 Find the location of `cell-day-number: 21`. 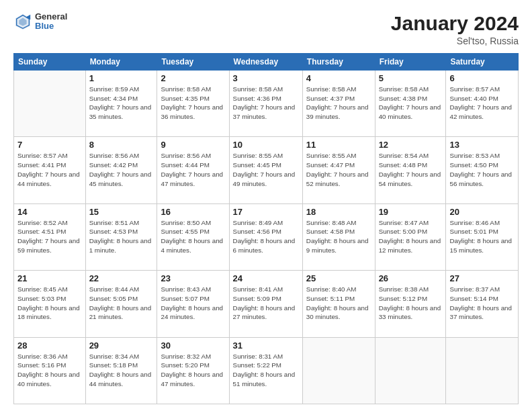

cell-day-number: 21 is located at coordinates (50, 278).